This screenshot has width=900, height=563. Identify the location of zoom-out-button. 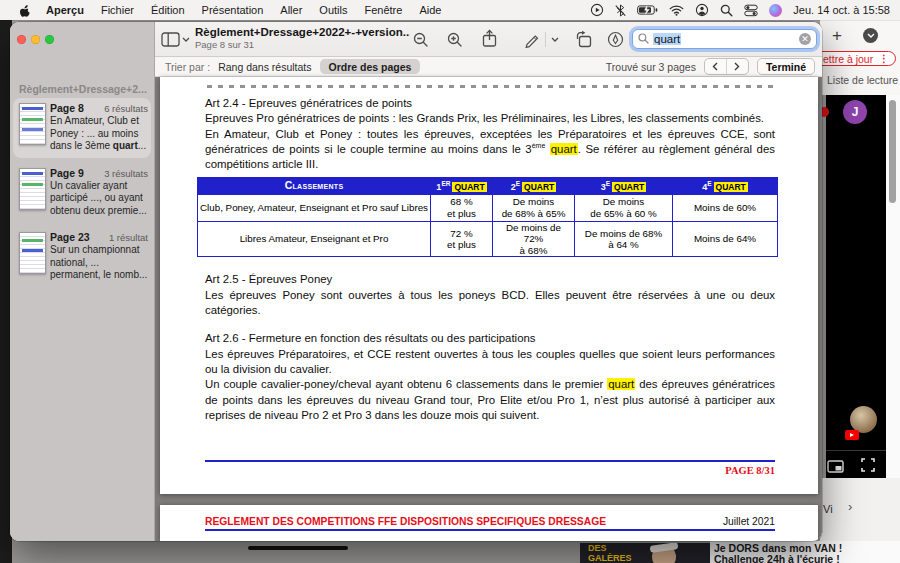
(421, 40).